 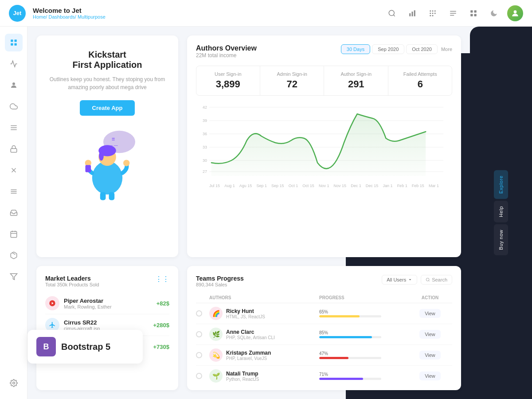 I want to click on grid-view-button, so click(x=473, y=13).